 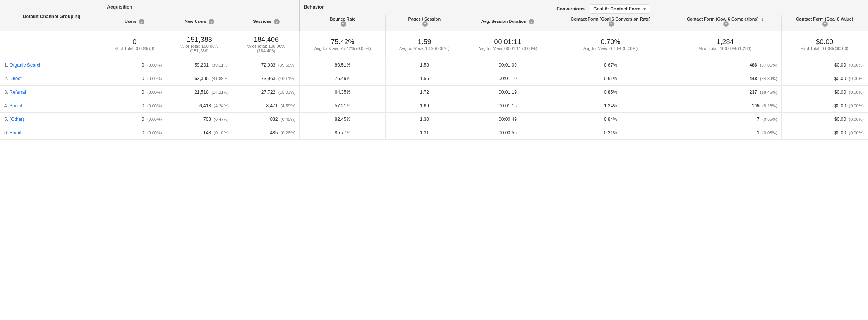 What do you see at coordinates (343, 133) in the screenshot?
I see `cell-bounce: 85.77%` at bounding box center [343, 133].